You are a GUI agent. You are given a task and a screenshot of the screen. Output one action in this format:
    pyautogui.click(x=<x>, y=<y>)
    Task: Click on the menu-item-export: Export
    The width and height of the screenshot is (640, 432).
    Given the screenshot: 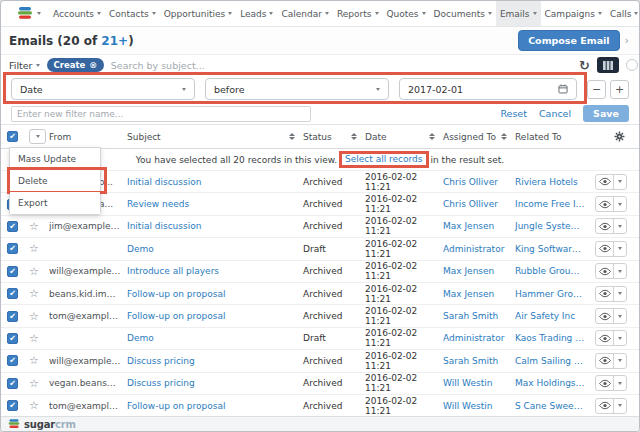 What is the action you would take?
    pyautogui.click(x=55, y=203)
    